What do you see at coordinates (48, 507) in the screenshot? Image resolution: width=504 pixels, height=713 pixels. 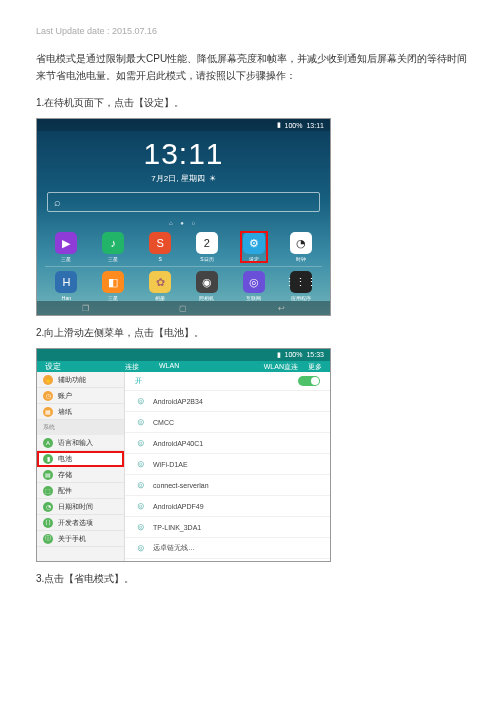 I see `datetime-icon: ◔` at bounding box center [48, 507].